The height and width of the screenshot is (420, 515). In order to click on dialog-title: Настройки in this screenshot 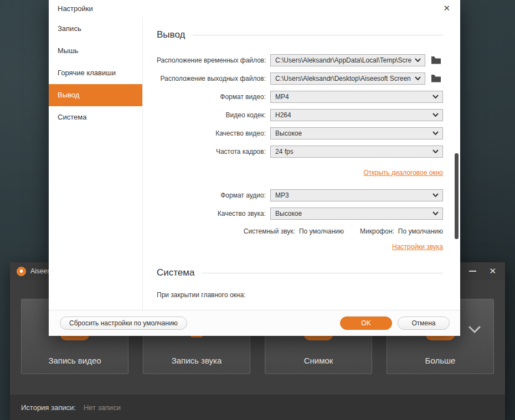, I will do `click(75, 9)`.